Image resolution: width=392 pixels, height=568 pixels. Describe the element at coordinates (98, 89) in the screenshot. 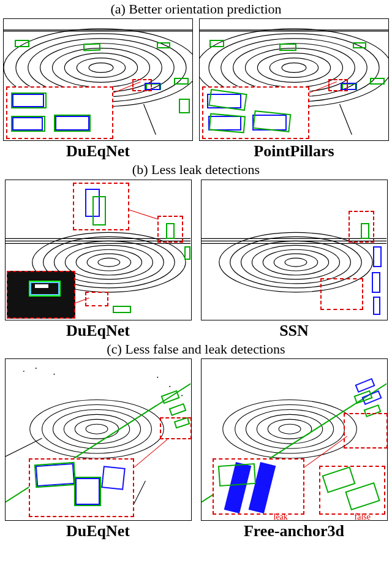

I see `cell-a-left: DuEqNet` at that location.